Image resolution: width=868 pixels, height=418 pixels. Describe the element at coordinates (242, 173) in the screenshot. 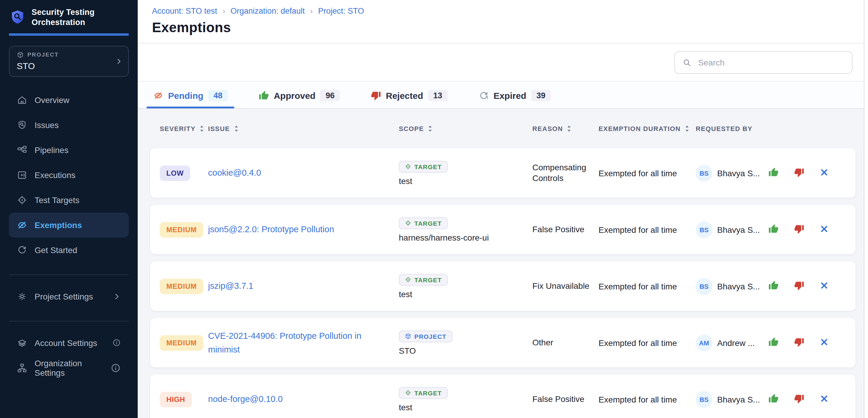

I see `issue-link: cookie@0.4.0` at that location.